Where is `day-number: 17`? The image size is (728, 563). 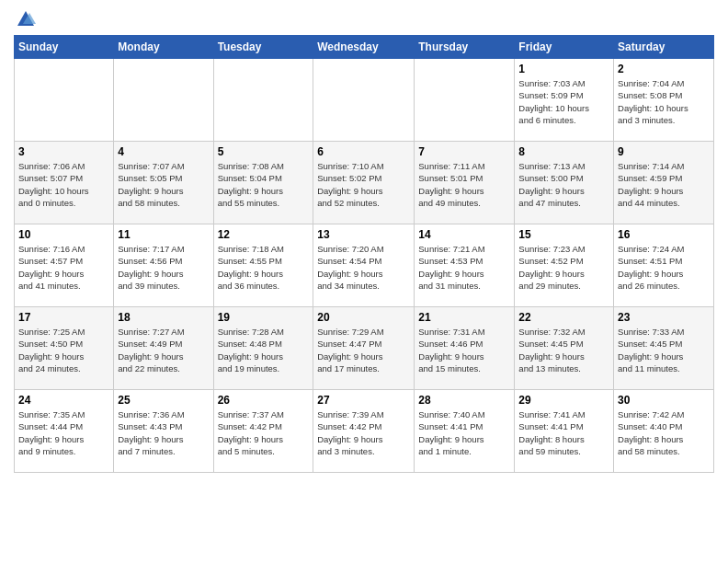
day-number: 17 is located at coordinates (64, 317).